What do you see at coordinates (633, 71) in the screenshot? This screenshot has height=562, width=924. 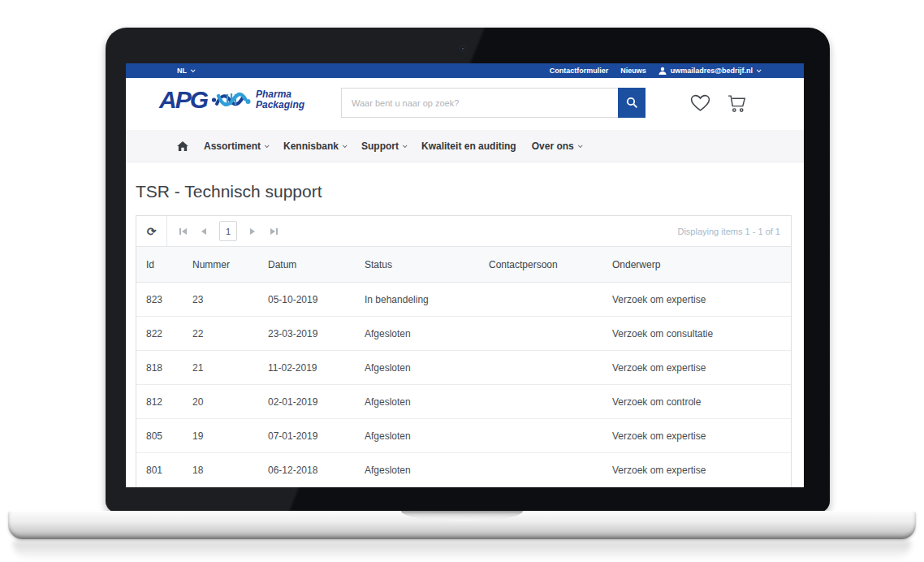 I see `nieuws-link: Nieuws` at bounding box center [633, 71].